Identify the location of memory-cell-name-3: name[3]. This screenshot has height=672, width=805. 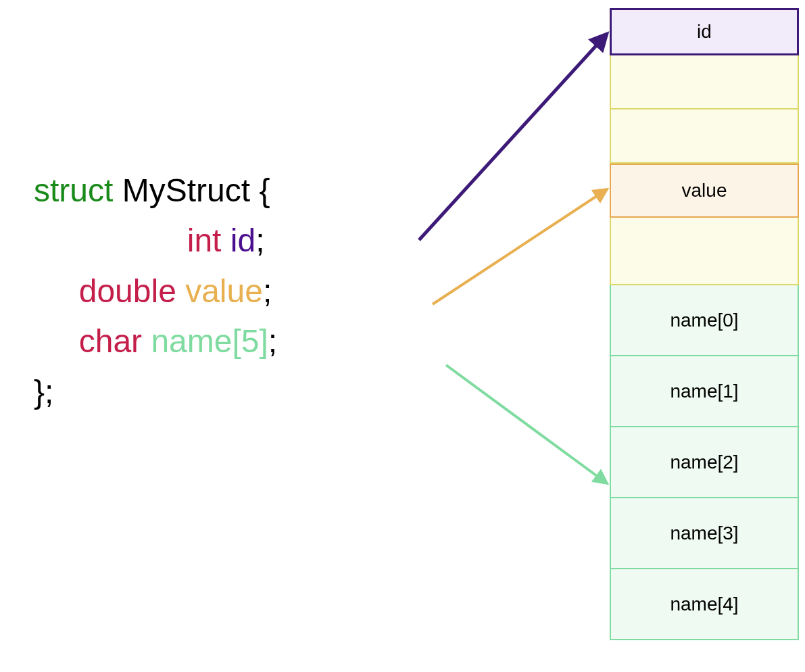
(704, 534).